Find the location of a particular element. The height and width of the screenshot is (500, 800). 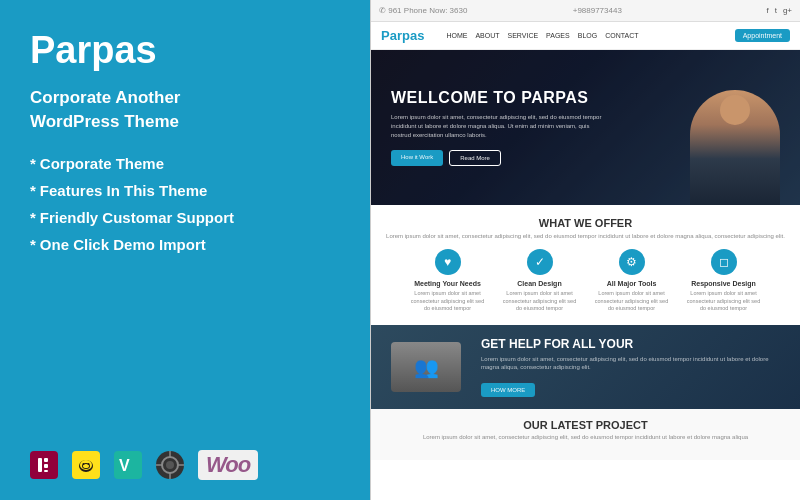

hero-person-silhouette is located at coordinates (735, 148).